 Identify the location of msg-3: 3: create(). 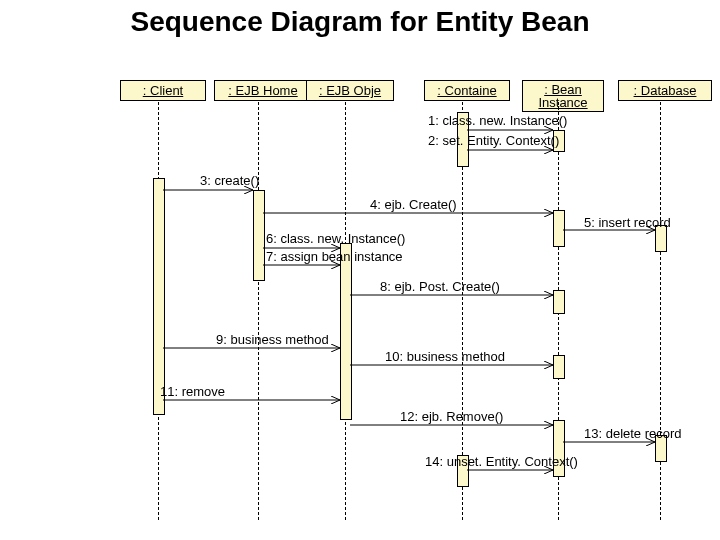
(230, 180).